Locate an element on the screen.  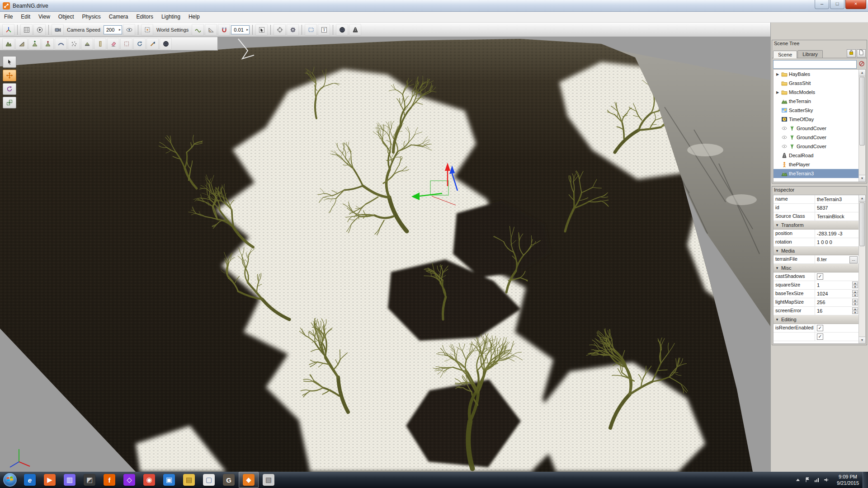
field-value: 1▲▼ is located at coordinates (837, 285).